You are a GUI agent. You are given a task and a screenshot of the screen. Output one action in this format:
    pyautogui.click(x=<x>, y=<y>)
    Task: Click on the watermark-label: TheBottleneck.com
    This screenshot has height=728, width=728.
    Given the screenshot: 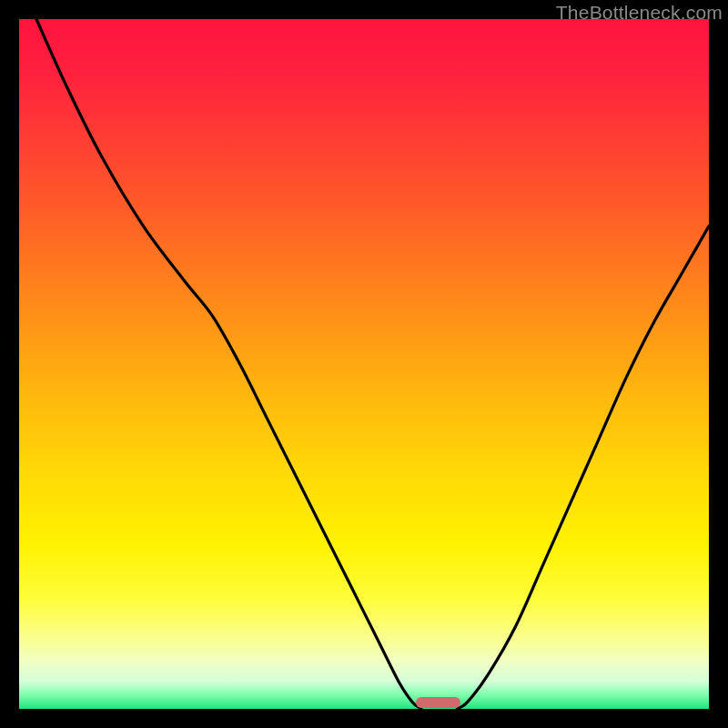 What is the action you would take?
    pyautogui.click(x=639, y=13)
    